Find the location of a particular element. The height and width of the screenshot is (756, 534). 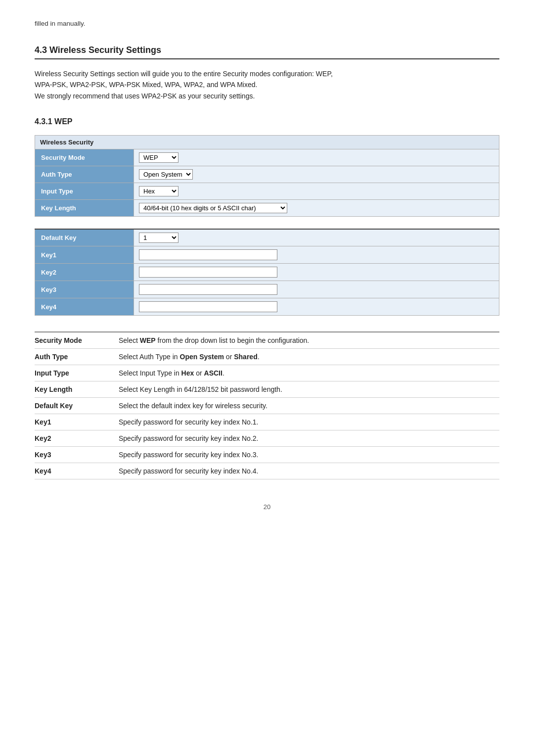

security-mode-row: Security Mode WEP is located at coordinates (267, 158).